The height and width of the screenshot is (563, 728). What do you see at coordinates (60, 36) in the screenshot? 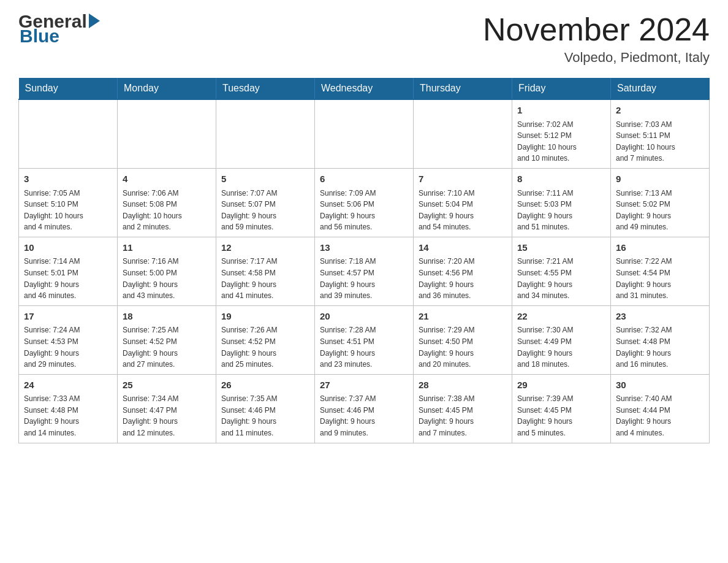
I see `logo-bottom: Blue` at bounding box center [60, 36].